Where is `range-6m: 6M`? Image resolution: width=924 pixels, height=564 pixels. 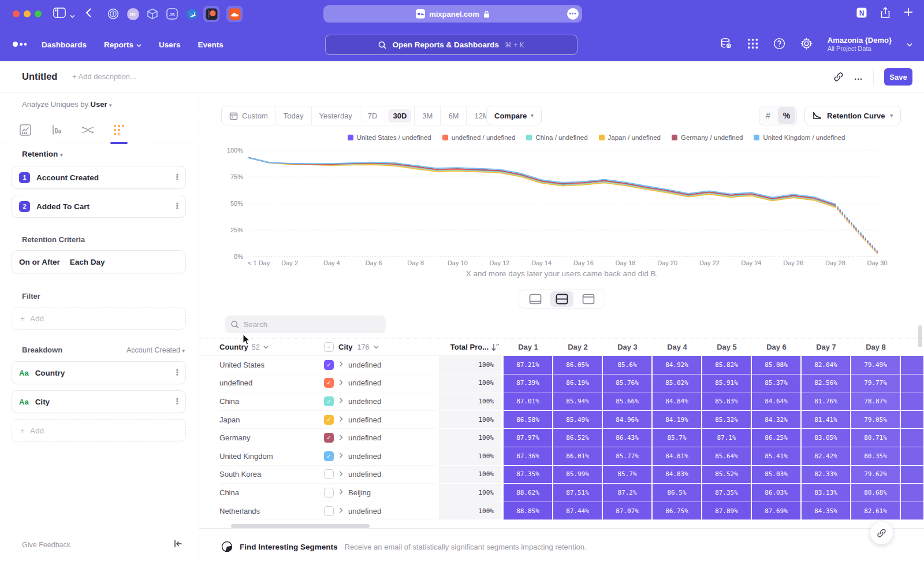
range-6m: 6M is located at coordinates (454, 116).